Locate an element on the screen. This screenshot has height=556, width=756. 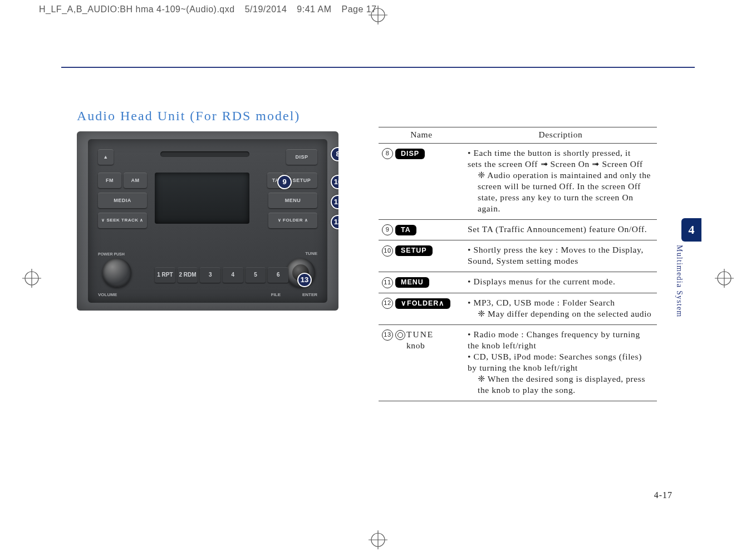
row-description: • Radio mode : Changes frequency by turn… is located at coordinates (561, 363).